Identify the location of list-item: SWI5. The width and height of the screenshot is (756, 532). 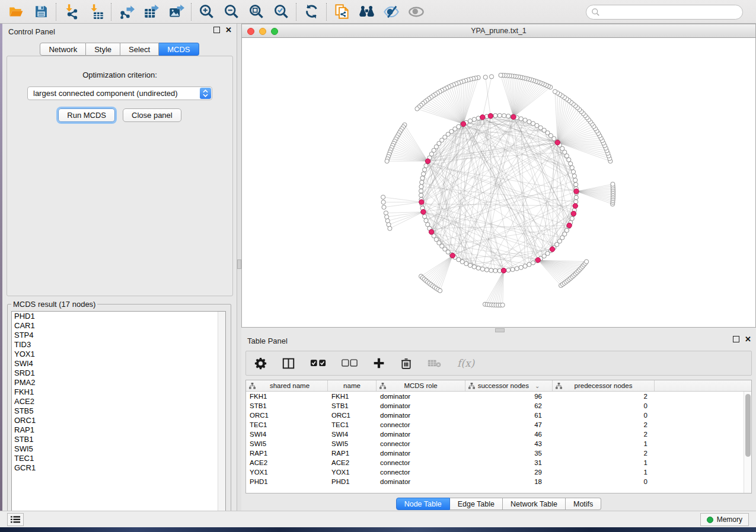
(119, 449).